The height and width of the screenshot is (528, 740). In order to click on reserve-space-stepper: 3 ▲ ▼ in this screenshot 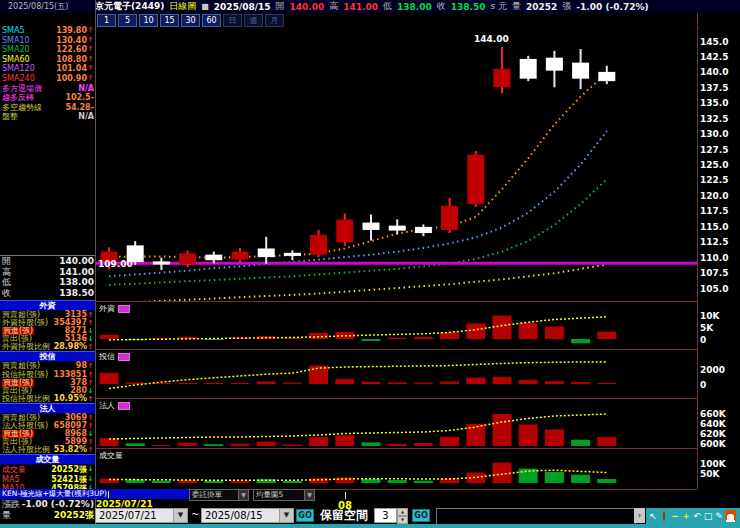, I will do `click(391, 516)`.